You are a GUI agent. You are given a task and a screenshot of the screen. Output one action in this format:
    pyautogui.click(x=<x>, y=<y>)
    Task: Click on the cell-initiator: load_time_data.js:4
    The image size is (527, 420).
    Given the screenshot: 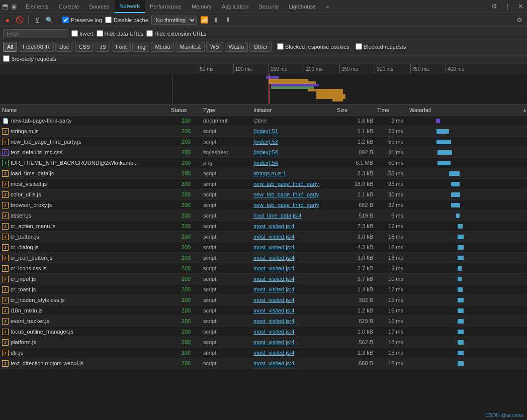 What is the action you would take?
    pyautogui.click(x=294, y=216)
    